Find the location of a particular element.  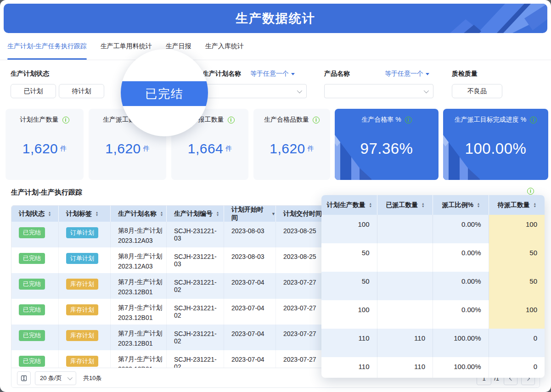

tab-production-inbound-stats: 生产入库统计 is located at coordinates (225, 46).